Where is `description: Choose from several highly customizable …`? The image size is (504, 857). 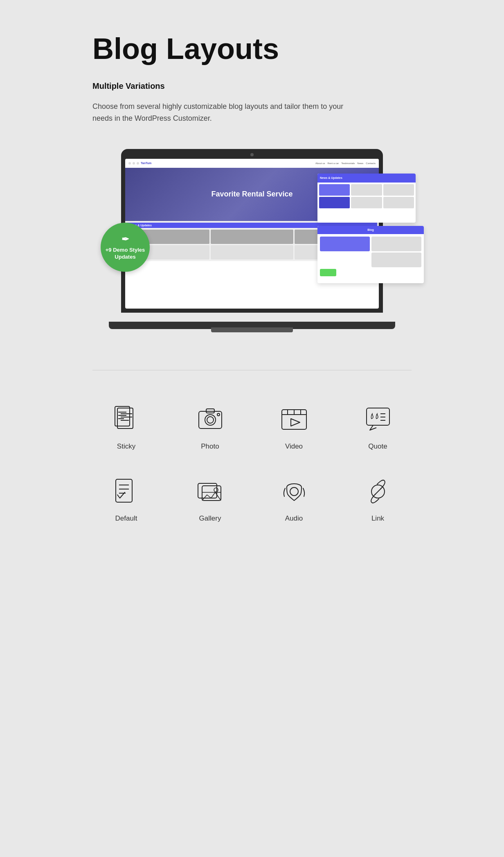 description: Choose from several highly customizable … is located at coordinates (219, 113).